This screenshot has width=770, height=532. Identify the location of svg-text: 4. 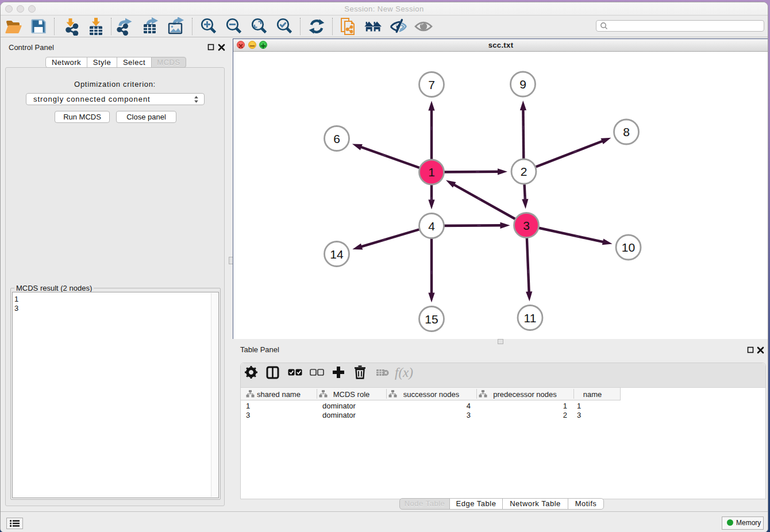
(432, 226).